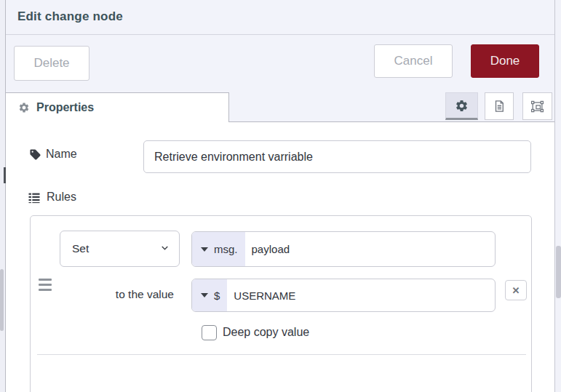  Describe the element at coordinates (280, 17) in the screenshot. I see `dialog-header: Edit change node` at that location.